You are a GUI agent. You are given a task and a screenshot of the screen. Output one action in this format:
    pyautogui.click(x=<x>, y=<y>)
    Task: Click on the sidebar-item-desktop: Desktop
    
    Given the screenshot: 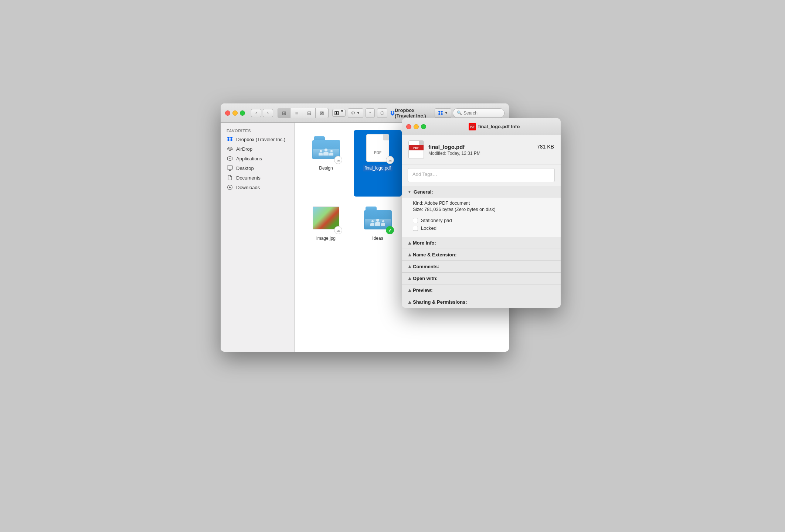 What is the action you would take?
    pyautogui.click(x=257, y=168)
    